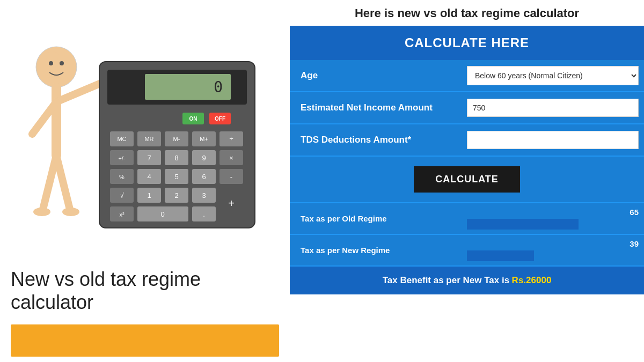 Image resolution: width=644 pixels, height=362 pixels. I want to click on income-row: Estimated Net Income Amount, so click(467, 108).